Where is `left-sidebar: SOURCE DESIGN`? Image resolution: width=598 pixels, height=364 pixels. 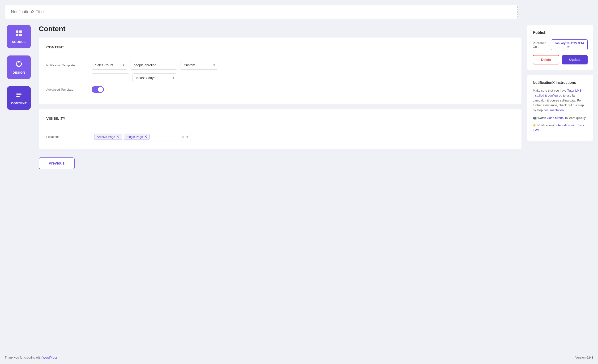 left-sidebar: SOURCE DESIGN is located at coordinates (19, 187).